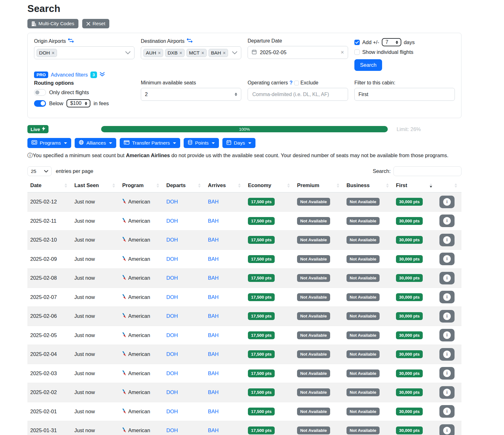 This screenshot has width=504, height=435. I want to click on first-cell: 30,000 pts, so click(415, 411).